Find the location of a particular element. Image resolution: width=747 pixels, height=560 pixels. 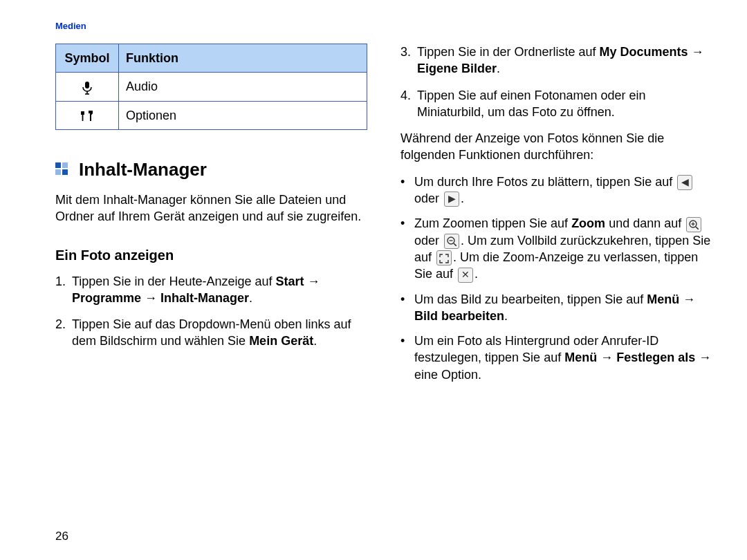

mid-paragraph: Während der Anzeige von Fotos können Sie… is located at coordinates (556, 147).